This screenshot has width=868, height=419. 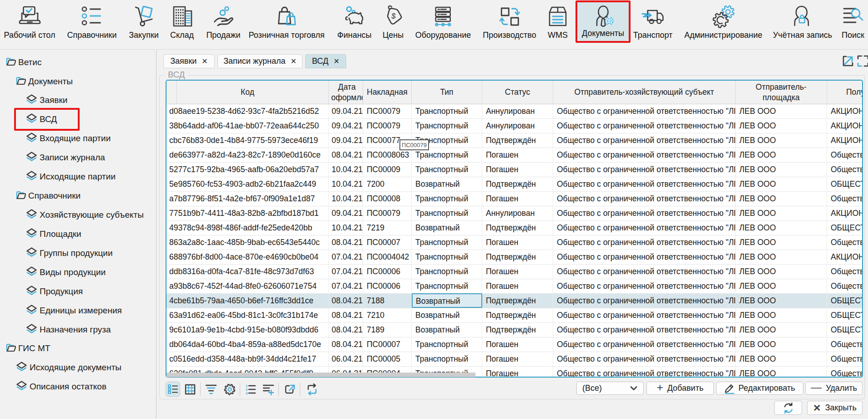 I want to click on svg-text: 3, so click(x=247, y=393).